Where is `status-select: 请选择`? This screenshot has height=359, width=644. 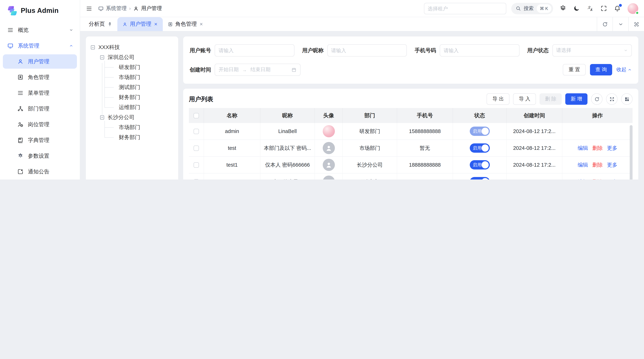
status-select: 请选择 is located at coordinates (592, 50).